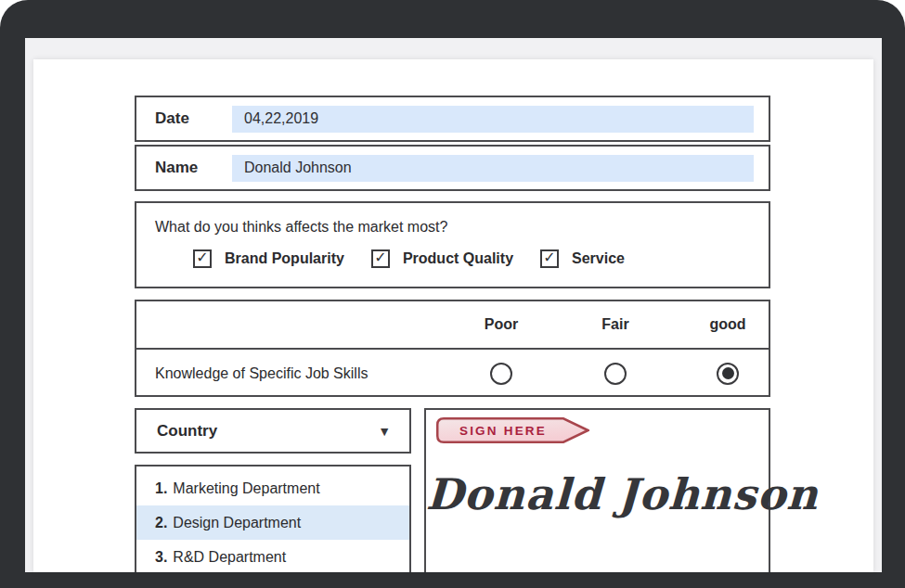  I want to click on checkbox-option-service: ✓ Service, so click(583, 259).